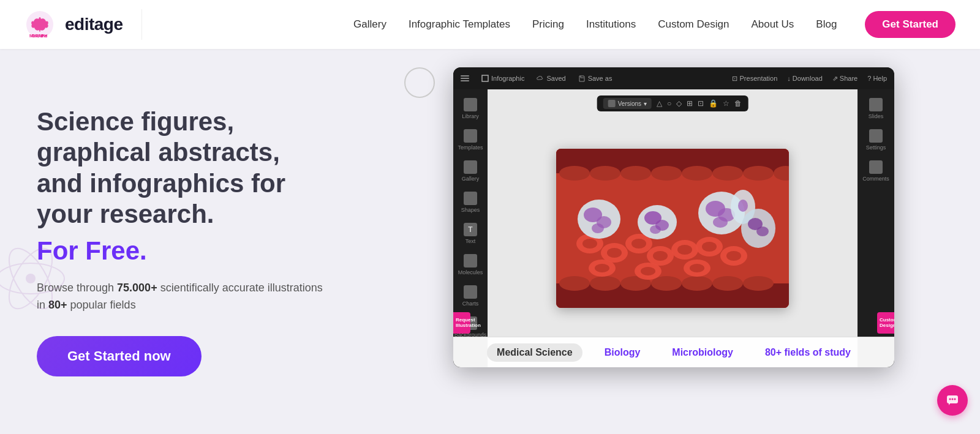  I want to click on sidebar-templates-label: Templates, so click(470, 148).